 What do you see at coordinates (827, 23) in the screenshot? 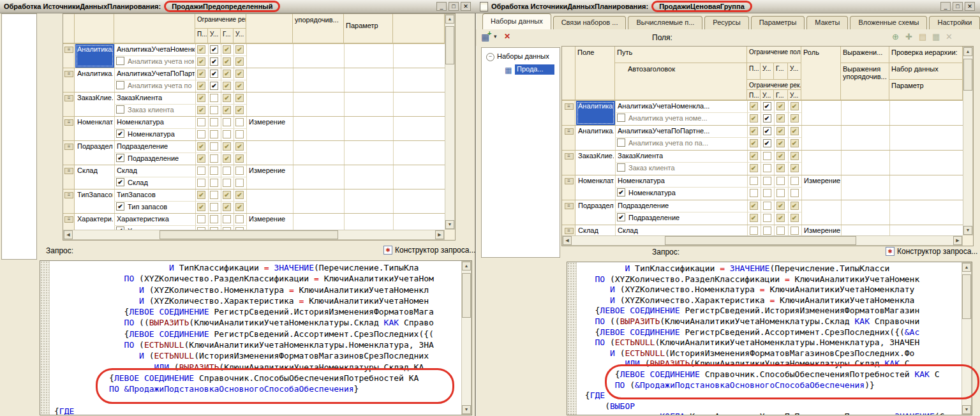
I see `tab-6: Макеты` at bounding box center [827, 23].